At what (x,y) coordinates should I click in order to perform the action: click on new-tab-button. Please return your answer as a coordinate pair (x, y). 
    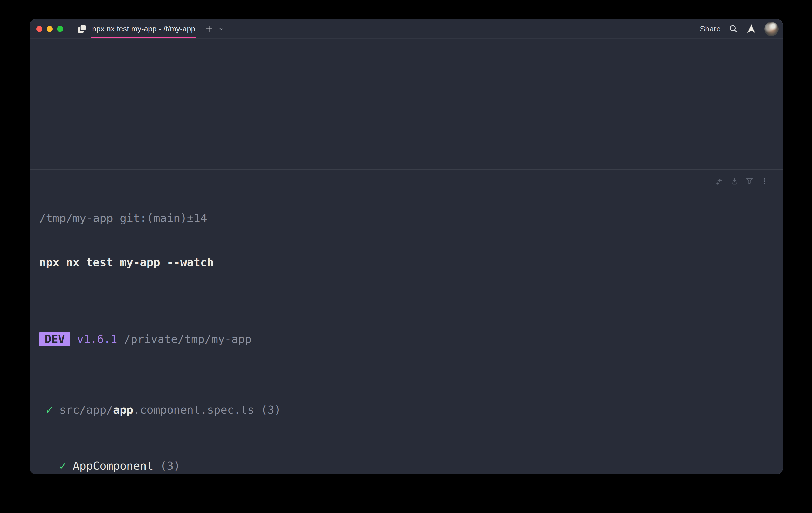
    Looking at the image, I should click on (209, 29).